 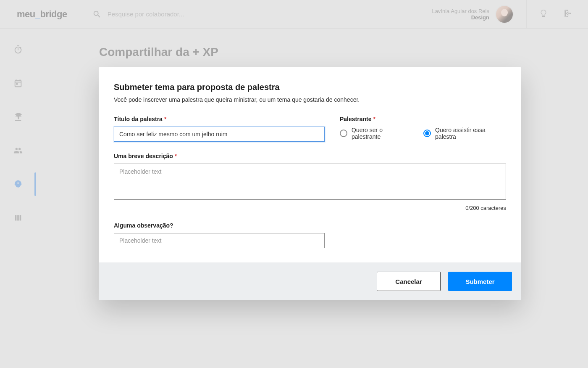 What do you see at coordinates (423, 119) in the screenshot?
I see `speaker-label: Palestrante*` at bounding box center [423, 119].